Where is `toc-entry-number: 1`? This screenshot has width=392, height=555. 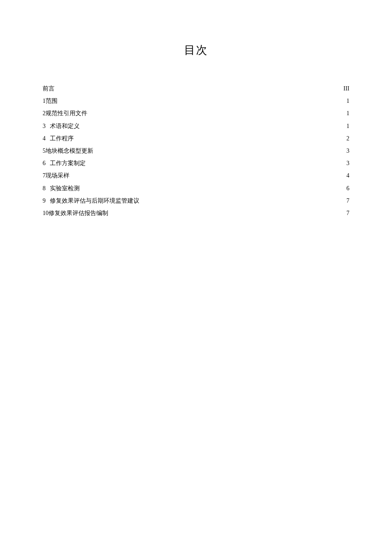 toc-entry-number: 1 is located at coordinates (44, 101).